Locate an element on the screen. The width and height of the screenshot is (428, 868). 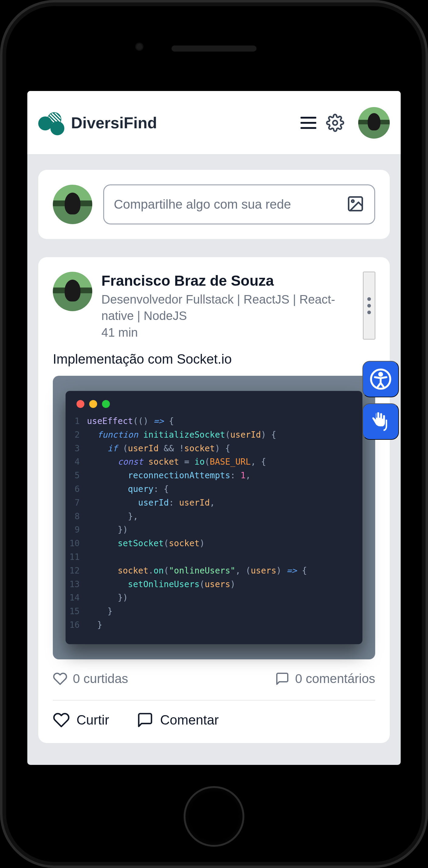
comments-count: 0 comentários is located at coordinates (325, 679).